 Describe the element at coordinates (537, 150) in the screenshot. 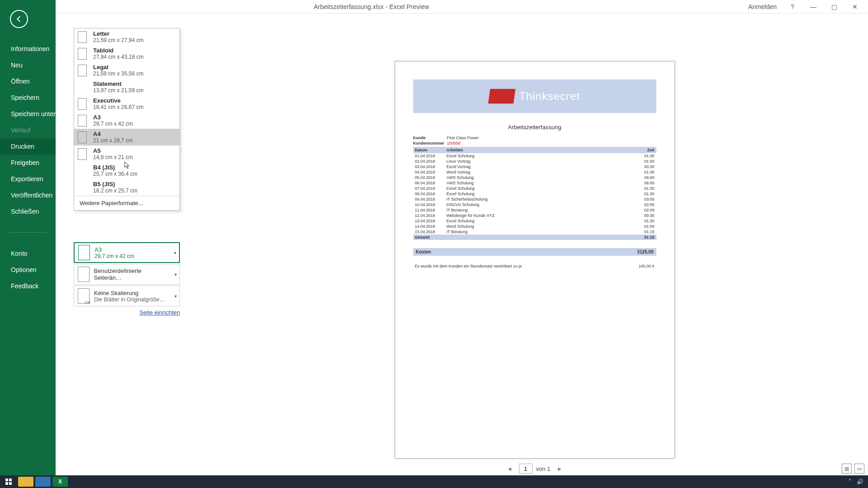

I see `col-work: Arbeiten` at that location.